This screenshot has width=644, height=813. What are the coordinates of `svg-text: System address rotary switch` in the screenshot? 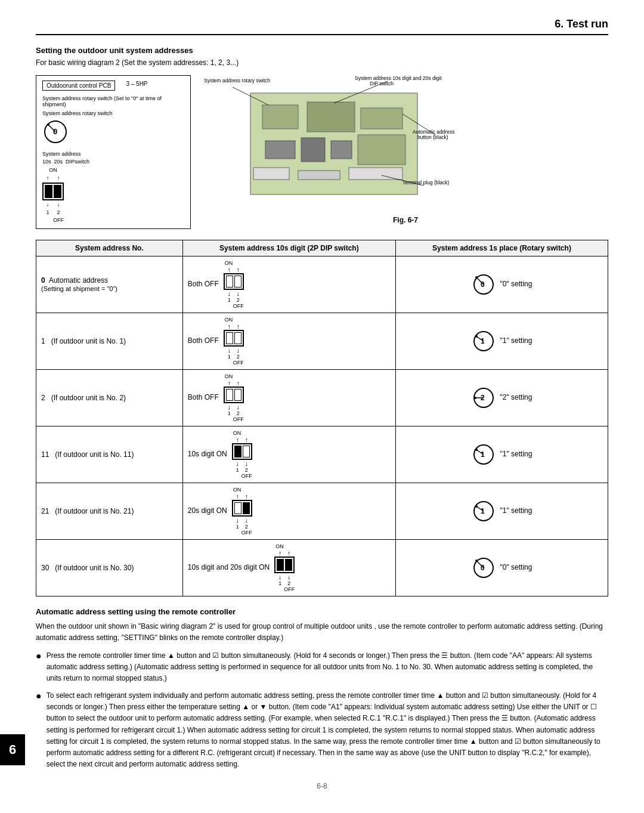 It's located at (237, 81).